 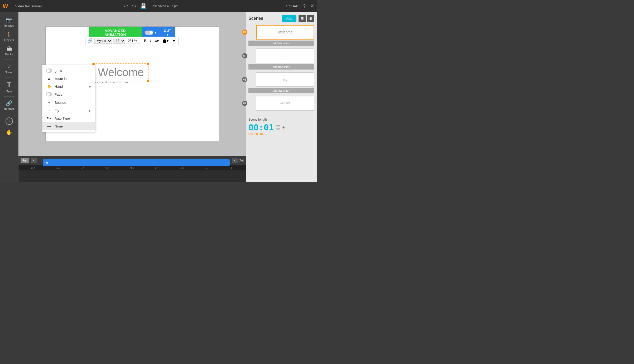 What do you see at coordinates (69, 99) in the screenshot?
I see `animation-dropdown-menu: grow ▲ zoom in ✋ Hand ▶ Fade ⌢ Bounce → …` at bounding box center [69, 99].